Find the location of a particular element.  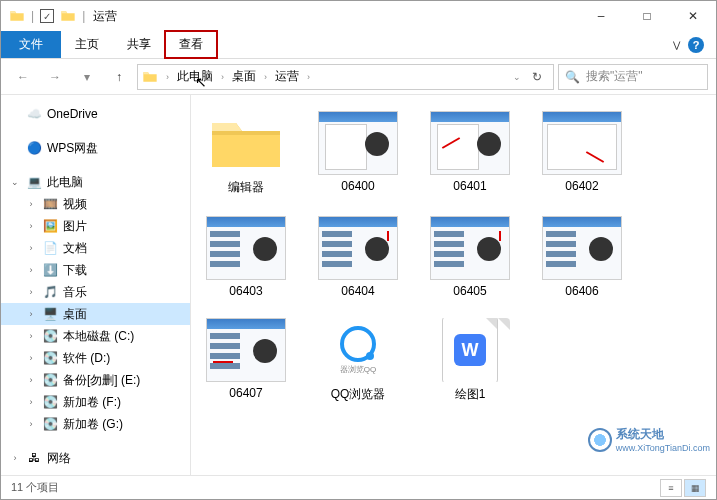

sidebar-pictures: ›🖼️图片 is located at coordinates (96, 226).